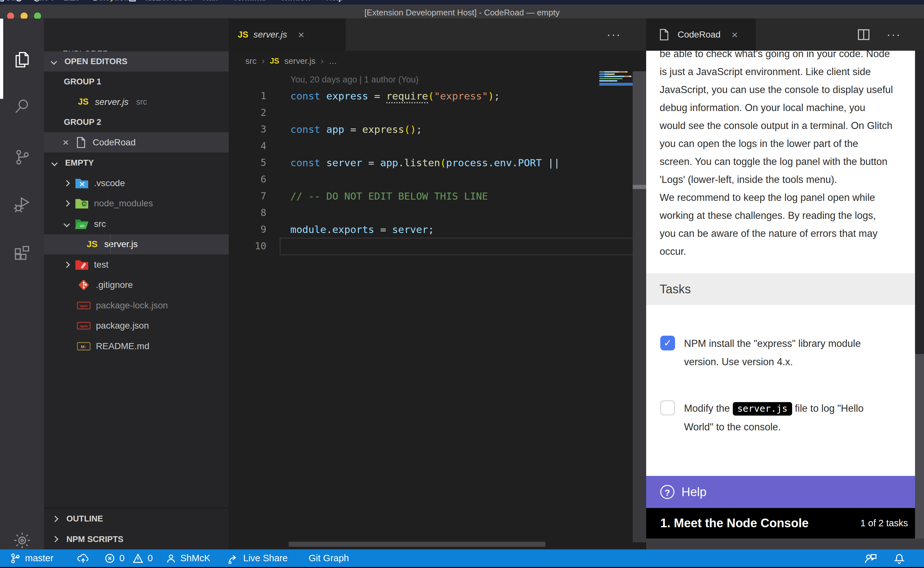 This screenshot has width=924, height=568. Describe the element at coordinates (354, 80) in the screenshot. I see `gitlens-blame-annotation: You, 20 days ago | 1 author (You)` at that location.